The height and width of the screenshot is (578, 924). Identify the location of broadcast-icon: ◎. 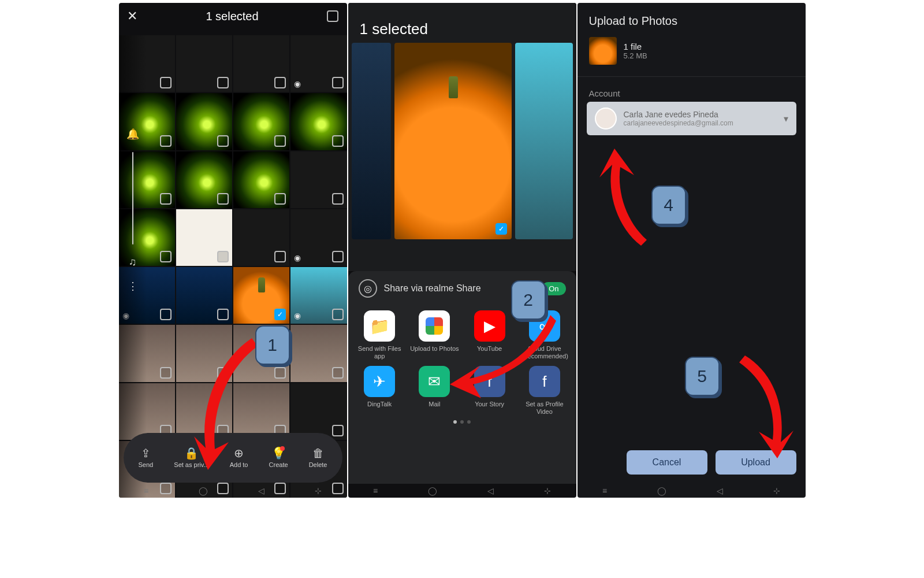
(368, 288).